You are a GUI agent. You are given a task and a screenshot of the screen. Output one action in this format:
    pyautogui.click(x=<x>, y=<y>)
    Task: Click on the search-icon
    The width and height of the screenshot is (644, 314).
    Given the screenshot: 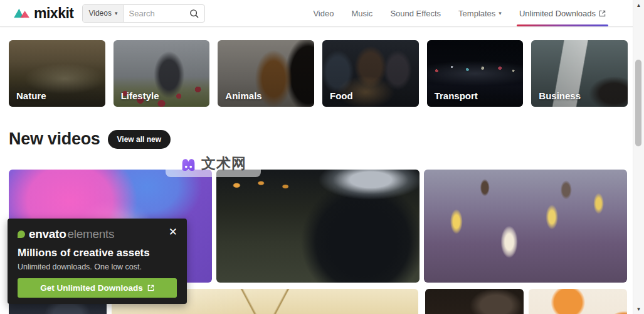 What is the action you would take?
    pyautogui.click(x=194, y=14)
    